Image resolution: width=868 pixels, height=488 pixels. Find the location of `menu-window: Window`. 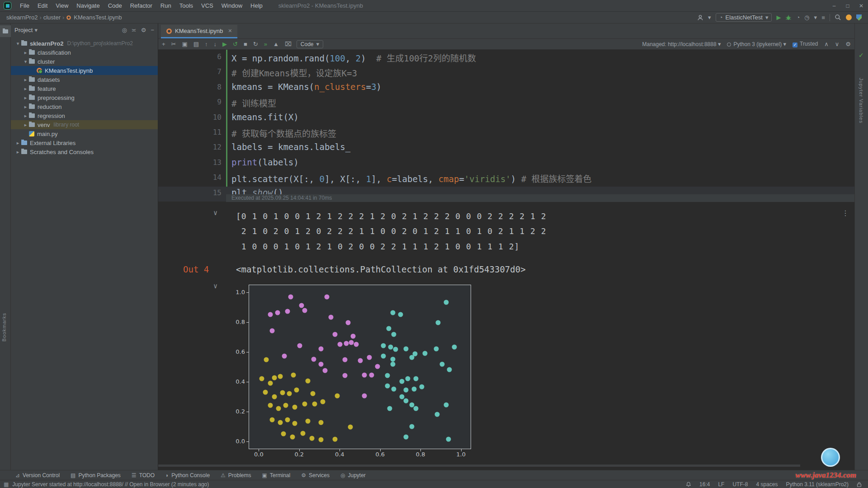

menu-window: Window is located at coordinates (232, 5).